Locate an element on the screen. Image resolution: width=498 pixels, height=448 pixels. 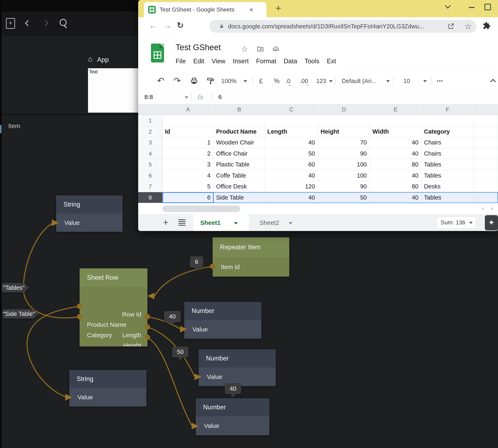
cell-E8: 40 is located at coordinates (396, 198).